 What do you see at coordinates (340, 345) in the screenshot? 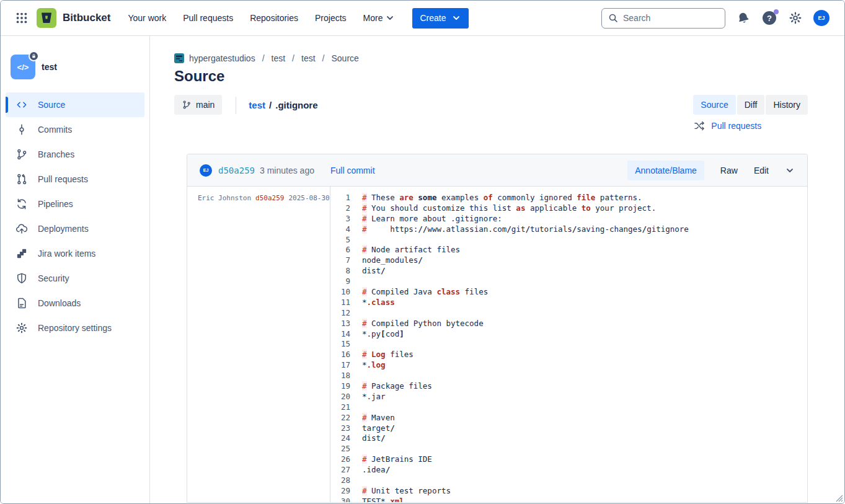
I see `line-number: 15` at bounding box center [340, 345].